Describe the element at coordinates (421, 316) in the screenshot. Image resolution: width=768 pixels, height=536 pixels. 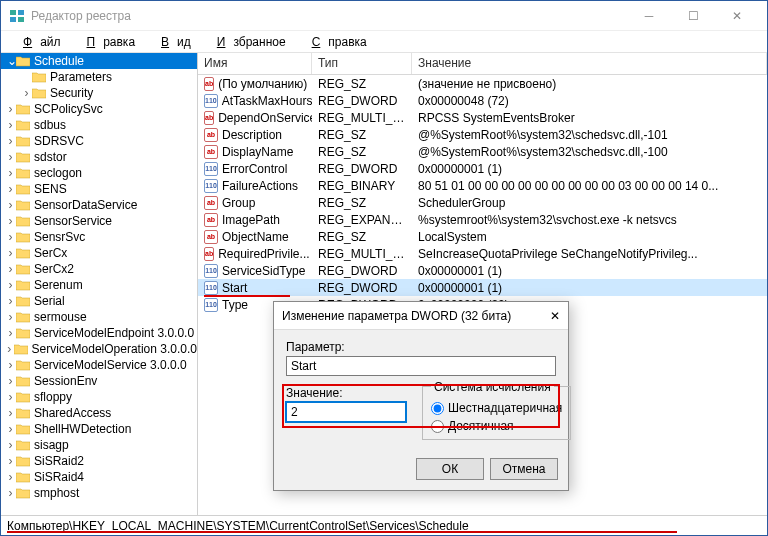
I see `dialog-titlebar: Изменение параметра DWORD (32 бита) ✕` at that location.